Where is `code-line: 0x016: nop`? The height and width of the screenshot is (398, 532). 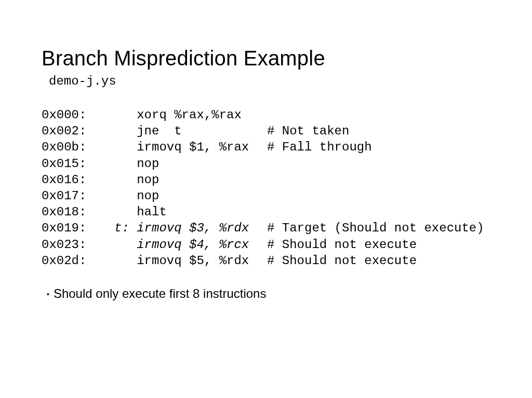
code-line: 0x016: nop is located at coordinates (266, 180).